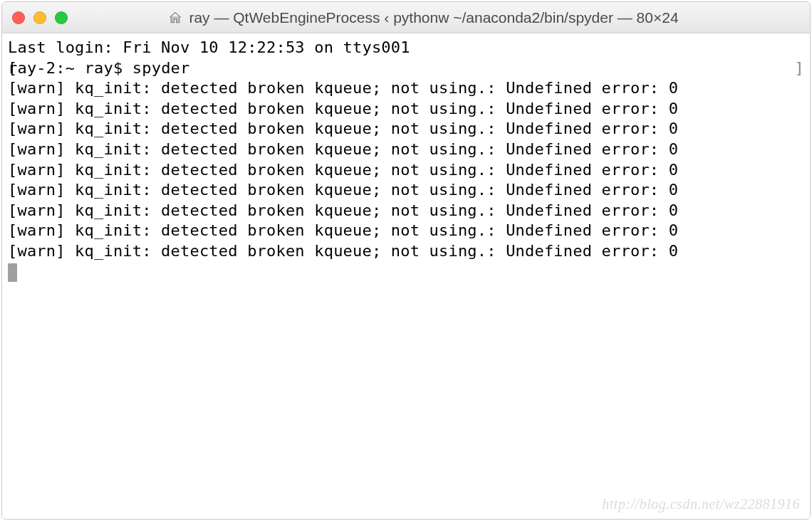 The image size is (812, 521). Describe the element at coordinates (406, 48) in the screenshot. I see `last-login-line: Last login: Fri Nov 10 12:22:53 on ttys0…` at that location.